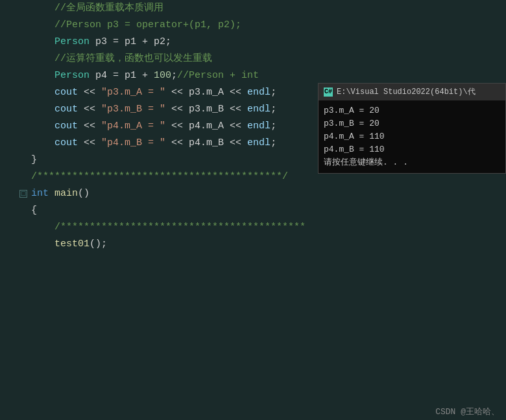  I want to click on code-text: //运算符重载，函数也可以发生重载, so click(267, 59).